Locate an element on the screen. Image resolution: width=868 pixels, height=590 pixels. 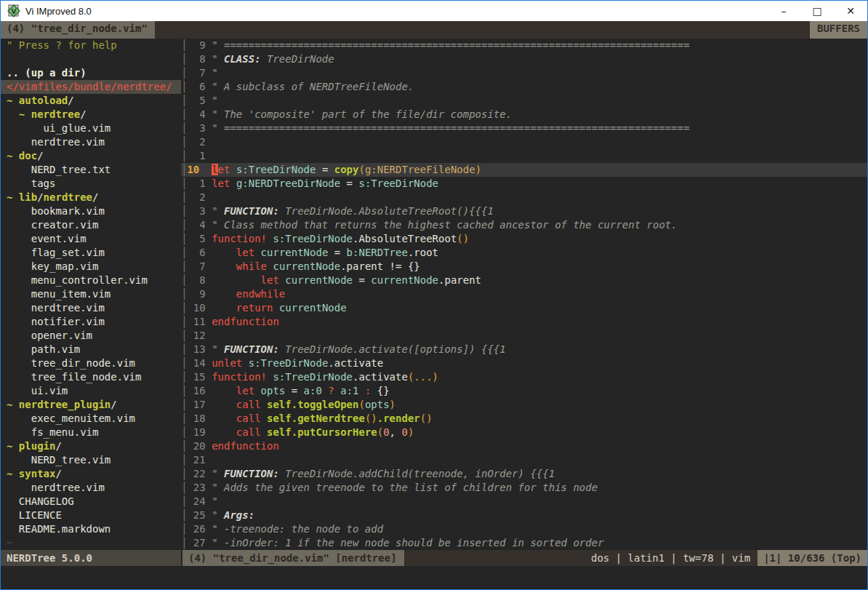
tree-item: ui_glue.vim is located at coordinates (91, 128).